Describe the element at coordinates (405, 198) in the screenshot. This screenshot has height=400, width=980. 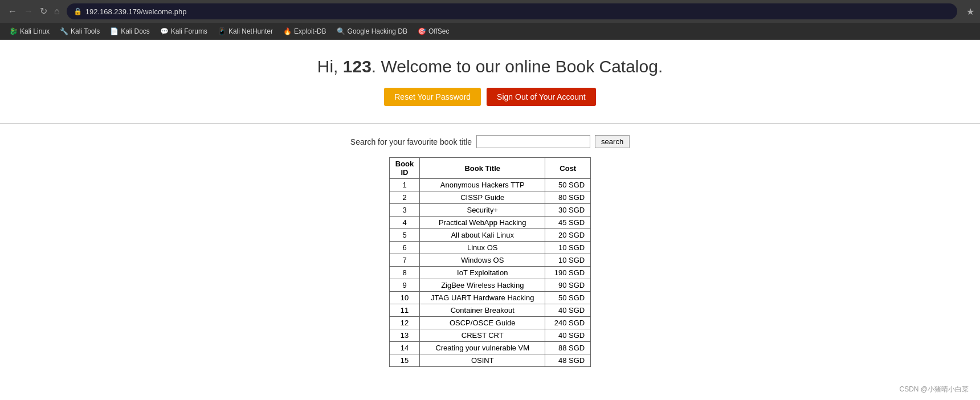
I see `cell-id: 2` at that location.